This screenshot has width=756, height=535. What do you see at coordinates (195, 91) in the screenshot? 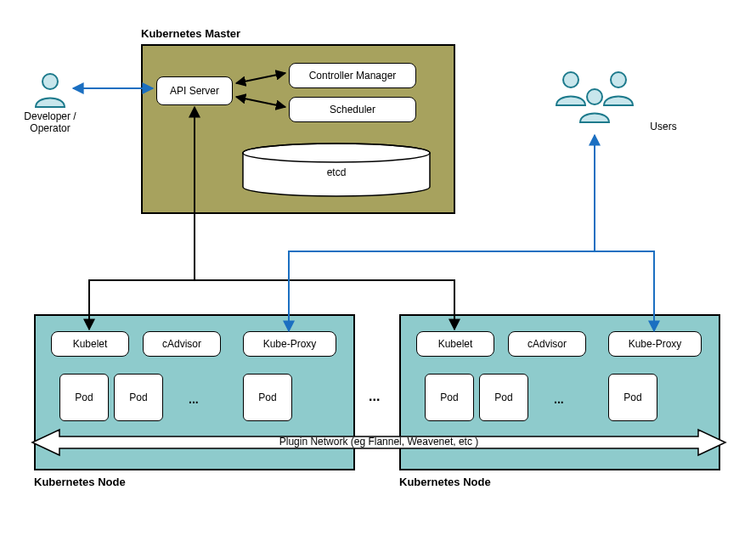
I see `api-server-box: API Server` at bounding box center [195, 91].